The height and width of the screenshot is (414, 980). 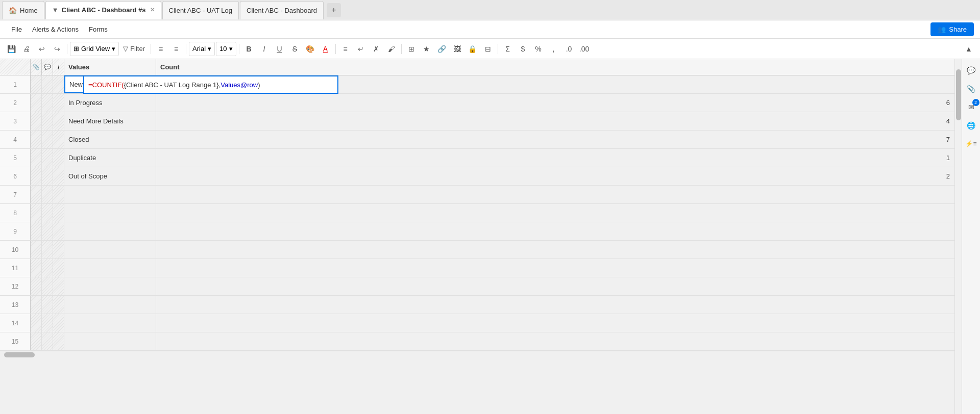 I want to click on sidebar-comment-button: 💬, so click(x=971, y=70).